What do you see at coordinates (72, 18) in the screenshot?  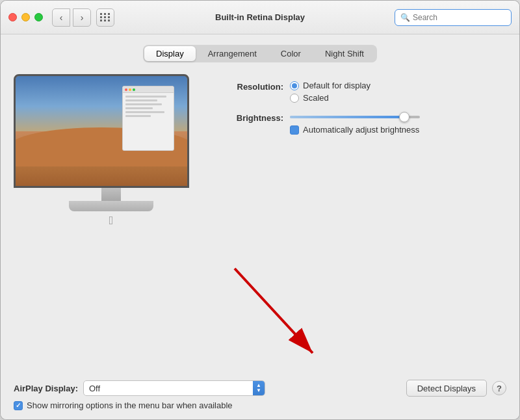 I see `nav-buttons: ‹ ›` at bounding box center [72, 18].